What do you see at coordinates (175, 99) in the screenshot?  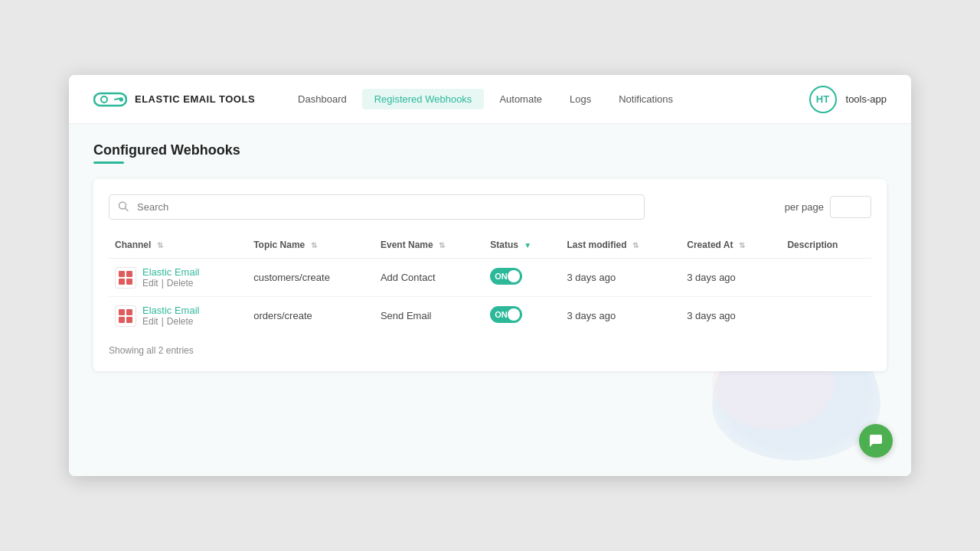 I see `logo-area: ELASTIC EMAIL TOOLS` at bounding box center [175, 99].